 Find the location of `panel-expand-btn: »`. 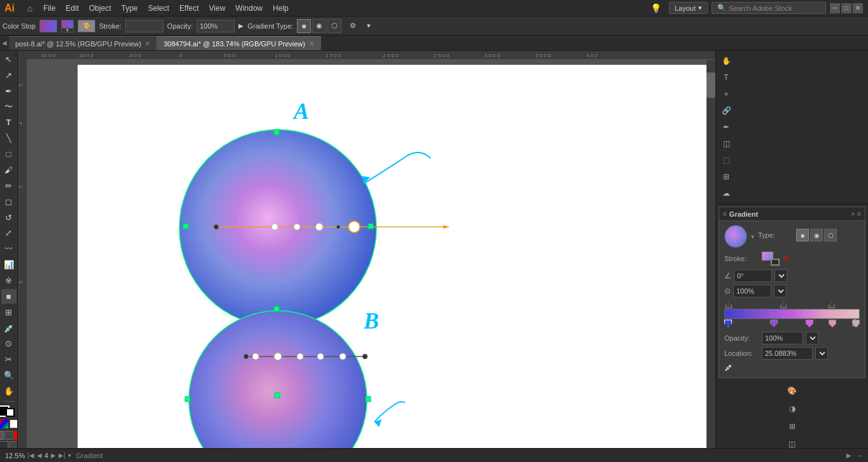

panel-expand-btn: » is located at coordinates (853, 214).